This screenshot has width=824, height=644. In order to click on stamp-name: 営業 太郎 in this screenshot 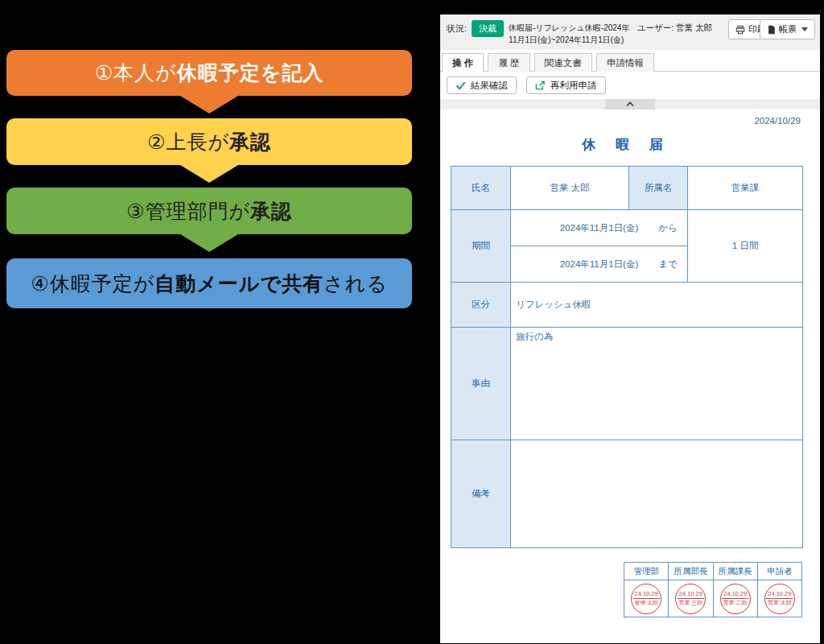, I will do `click(780, 602)`.